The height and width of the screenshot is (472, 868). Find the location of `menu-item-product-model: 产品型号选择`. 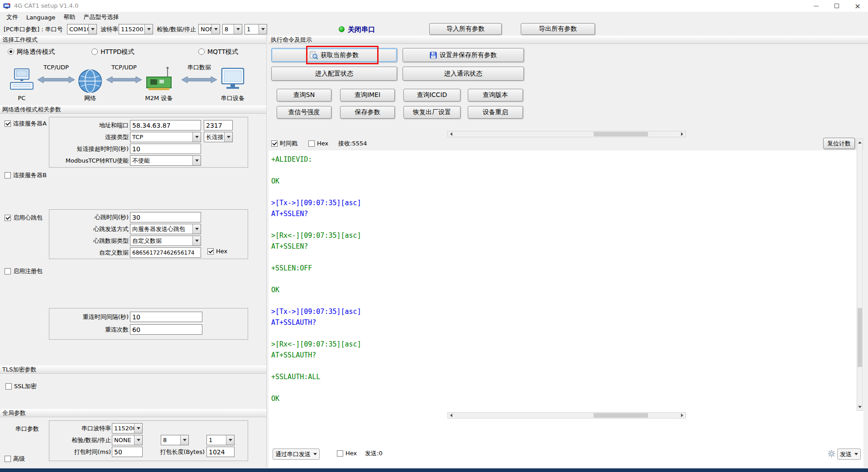

menu-item-product-model: 产品型号选择 is located at coordinates (101, 17).